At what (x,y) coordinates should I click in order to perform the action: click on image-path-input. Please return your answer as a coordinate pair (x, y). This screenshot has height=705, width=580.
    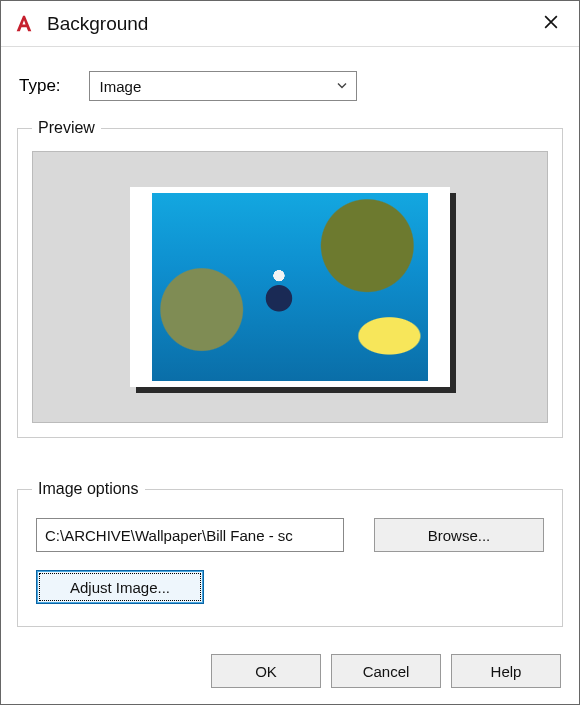
    Looking at the image, I should click on (190, 535).